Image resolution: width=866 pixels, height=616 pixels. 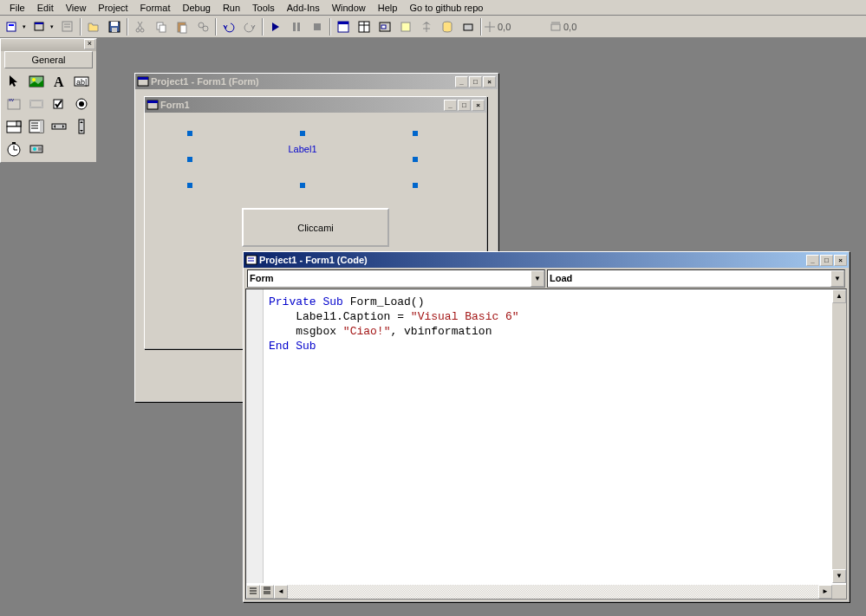 What do you see at coordinates (14, 149) in the screenshot?
I see `tool-timer` at bounding box center [14, 149].